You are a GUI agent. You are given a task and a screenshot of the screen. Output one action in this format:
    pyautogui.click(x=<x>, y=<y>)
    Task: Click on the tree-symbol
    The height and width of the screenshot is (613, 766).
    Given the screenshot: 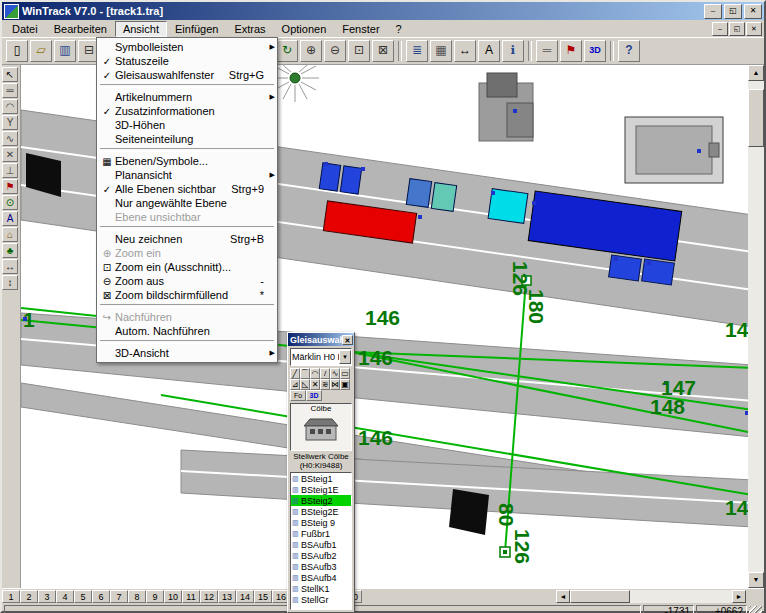 What is the action you would take?
    pyautogui.click(x=295, y=84)
    